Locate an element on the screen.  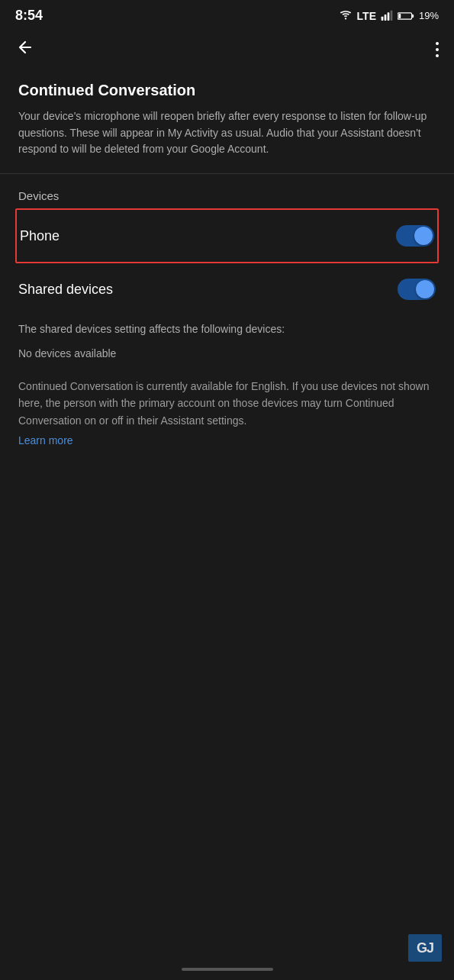
status-bar: 8:54 LTE 19% is located at coordinates (227, 15).